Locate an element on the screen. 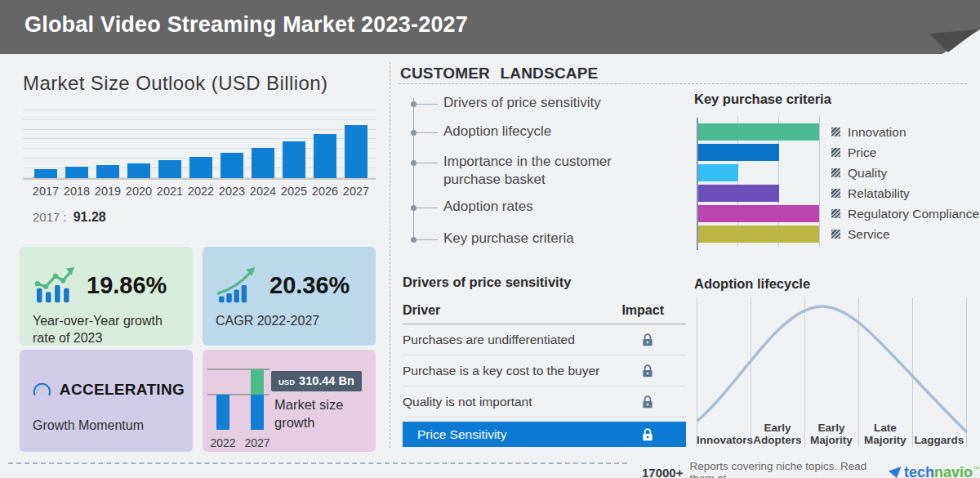 The height and width of the screenshot is (478, 980). brand-tech: tech is located at coordinates (920, 471).